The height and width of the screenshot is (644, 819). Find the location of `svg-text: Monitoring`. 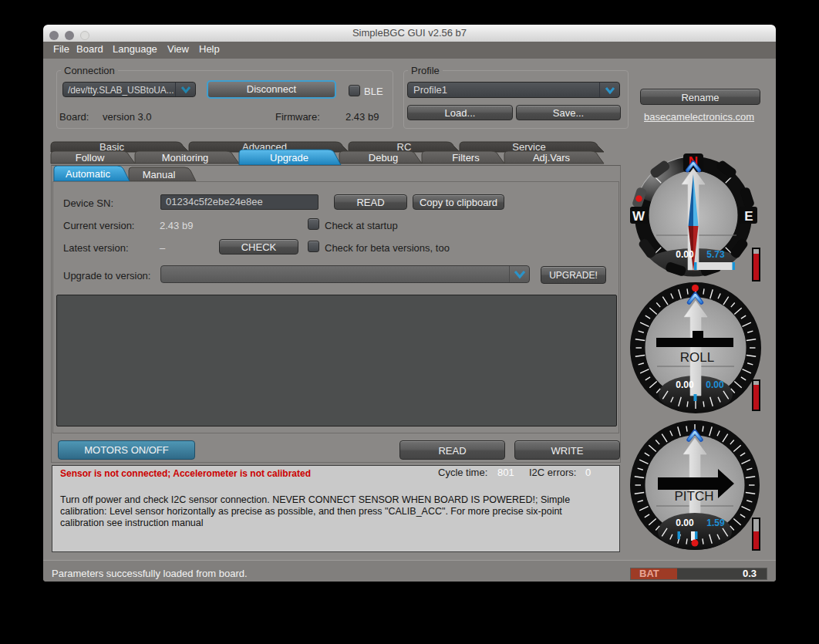

svg-text: Monitoring is located at coordinates (185, 157).